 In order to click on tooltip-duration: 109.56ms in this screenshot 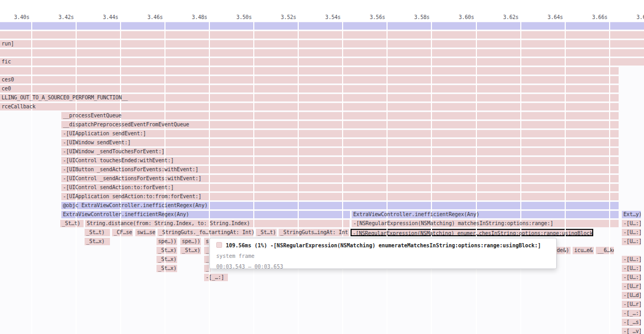, I will do `click(238, 245)`.